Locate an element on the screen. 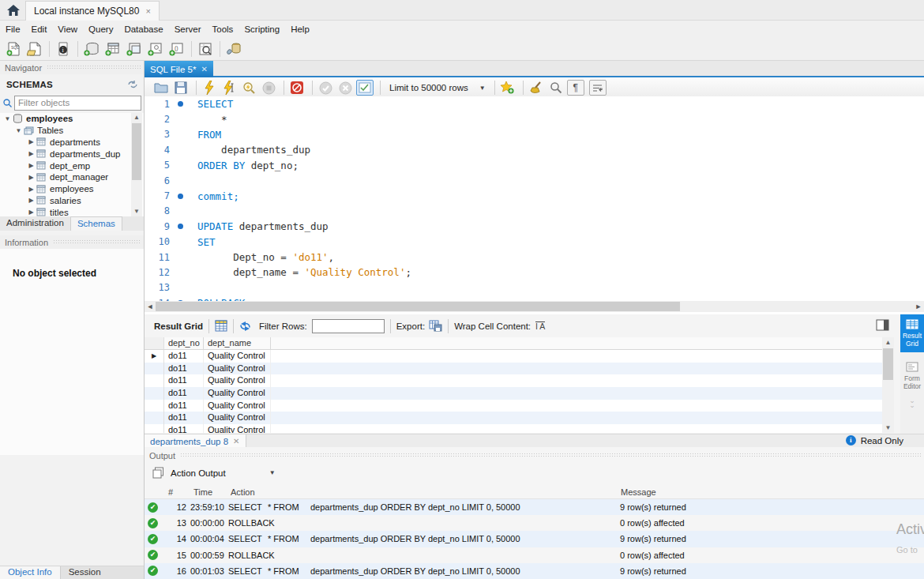 This screenshot has height=579, width=924. create-function-button: () is located at coordinates (177, 49).